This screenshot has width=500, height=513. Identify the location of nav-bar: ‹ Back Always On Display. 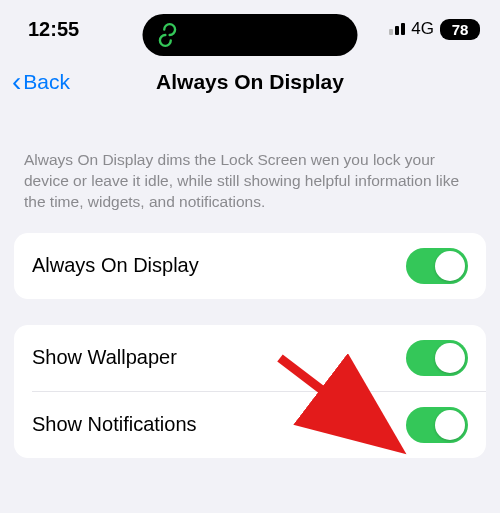
(250, 84).